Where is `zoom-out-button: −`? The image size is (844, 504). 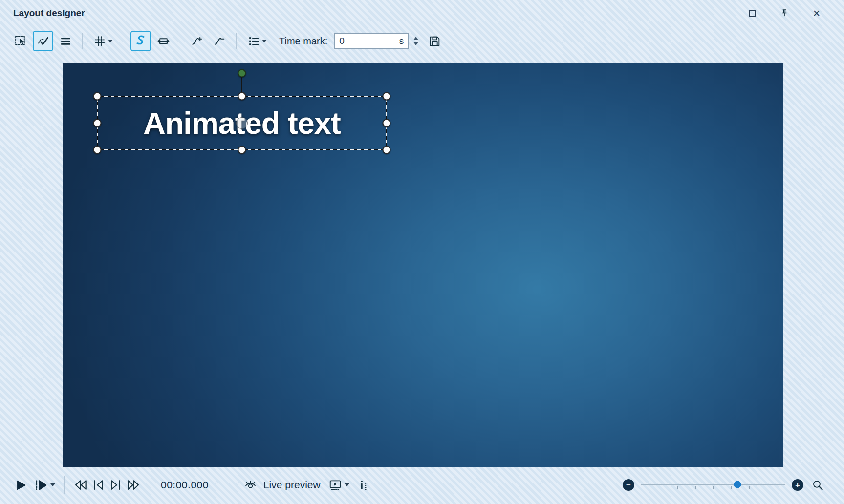
zoom-out-button: − is located at coordinates (628, 485).